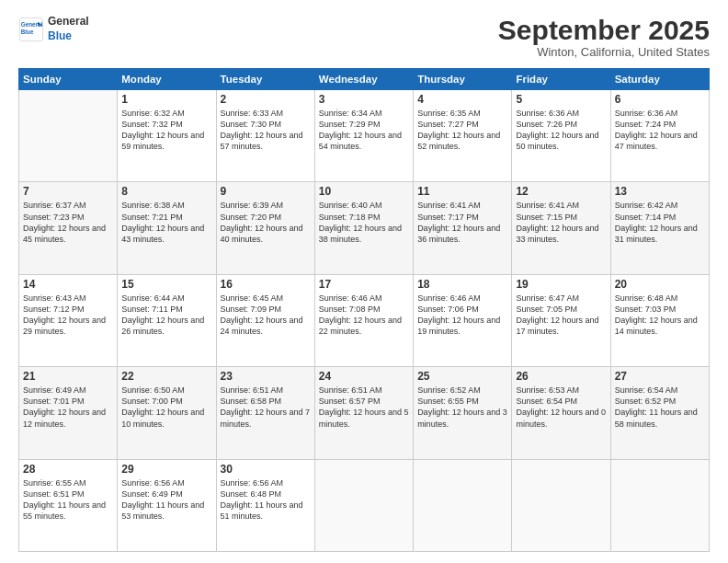 The height and width of the screenshot is (563, 728). What do you see at coordinates (364, 131) in the screenshot?
I see `cell-details: Sunrise: 6:34 AMSunset: 7:29 PMDaylight:…` at bounding box center [364, 131].